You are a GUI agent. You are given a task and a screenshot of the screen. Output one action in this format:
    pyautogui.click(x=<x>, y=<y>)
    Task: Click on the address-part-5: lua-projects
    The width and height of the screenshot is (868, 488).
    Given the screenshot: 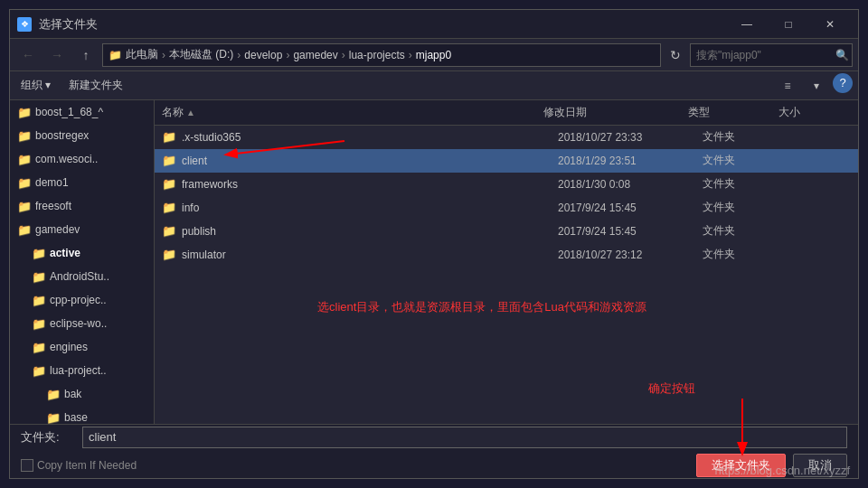 What is the action you would take?
    pyautogui.click(x=377, y=55)
    